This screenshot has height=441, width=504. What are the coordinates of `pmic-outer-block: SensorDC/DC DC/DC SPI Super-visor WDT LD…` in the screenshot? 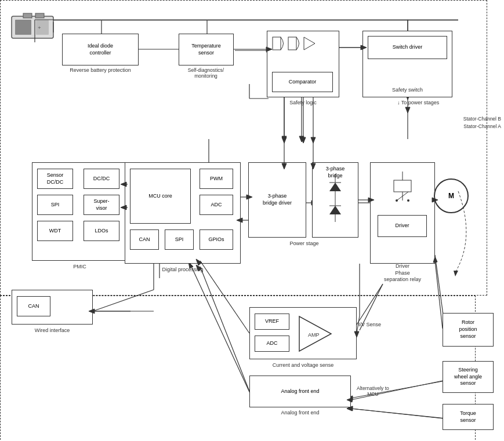 It's located at (80, 212).